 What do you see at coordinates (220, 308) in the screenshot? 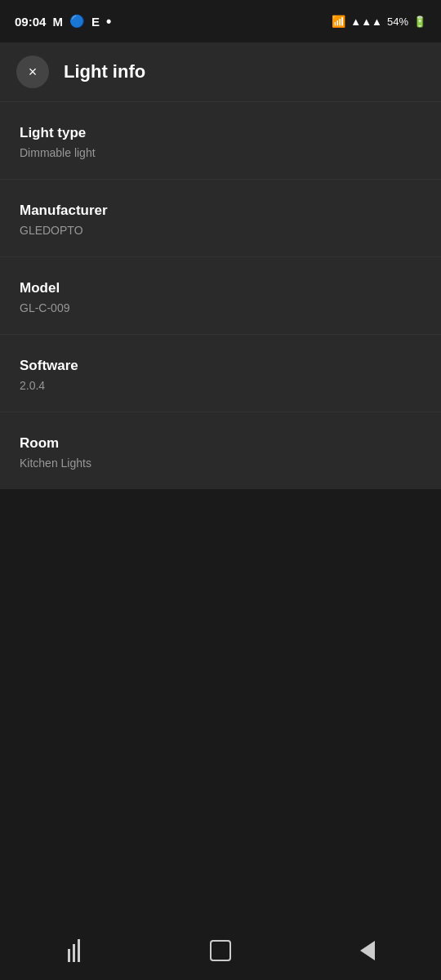
I see `model-value: GL-C-009` at bounding box center [220, 308].